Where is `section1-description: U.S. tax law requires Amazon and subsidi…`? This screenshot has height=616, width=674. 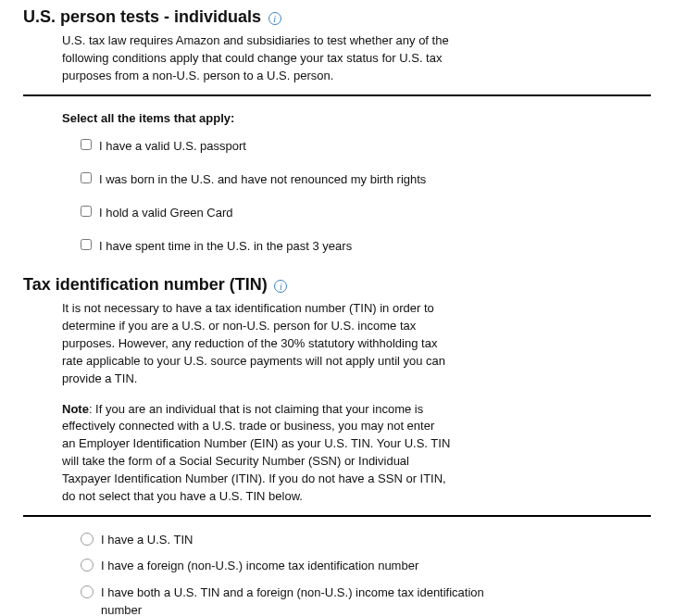
section1-description: U.S. tax law requires Amazon and subsidi… is located at coordinates (256, 59).